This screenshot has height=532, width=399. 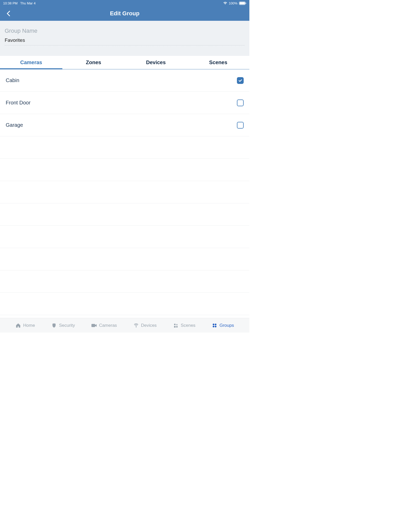 What do you see at coordinates (125, 41) in the screenshot?
I see `group-name-input` at bounding box center [125, 41].